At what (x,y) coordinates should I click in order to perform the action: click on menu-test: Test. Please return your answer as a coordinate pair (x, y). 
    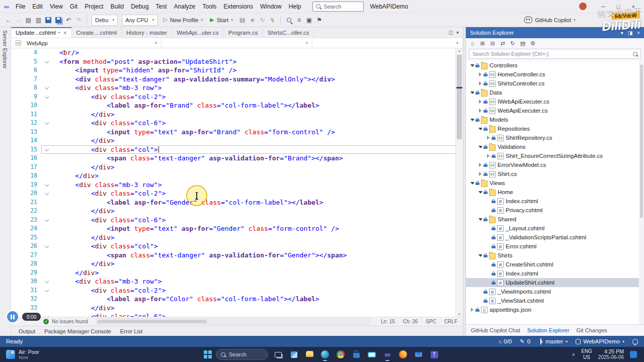
    Looking at the image, I should click on (162, 7).